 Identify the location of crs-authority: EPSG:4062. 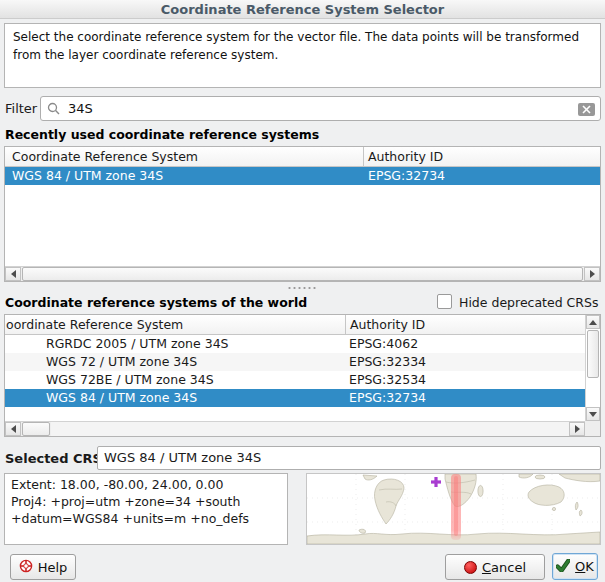
(384, 344).